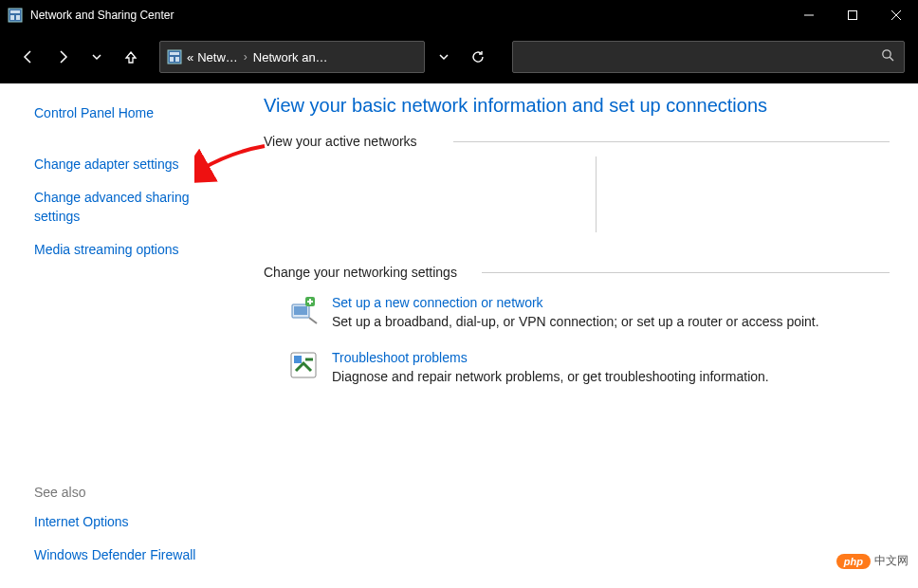  Describe the element at coordinates (174, 57) in the screenshot. I see `breadcrumb-icon` at that location.